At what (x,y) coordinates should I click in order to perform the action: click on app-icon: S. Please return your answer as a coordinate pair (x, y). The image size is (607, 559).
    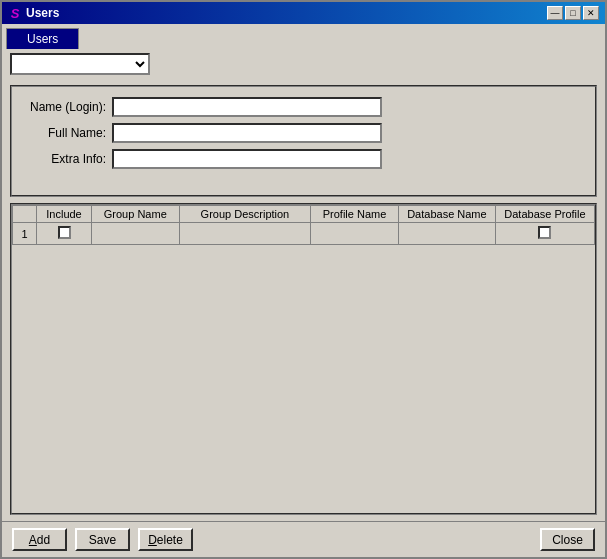
    Looking at the image, I should click on (15, 13).